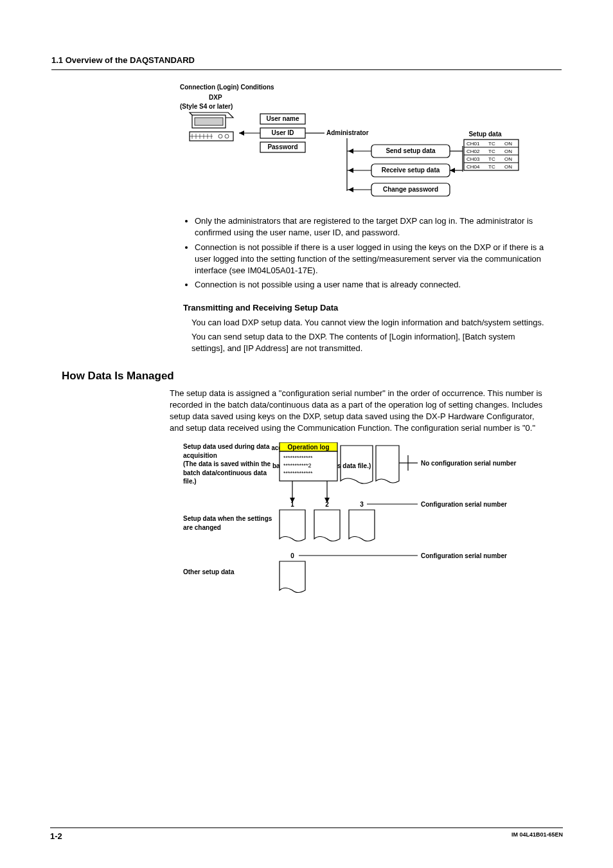 The height and width of the screenshot is (868, 613). What do you see at coordinates (292, 556) in the screenshot?
I see `svg-text: 0` at bounding box center [292, 556].